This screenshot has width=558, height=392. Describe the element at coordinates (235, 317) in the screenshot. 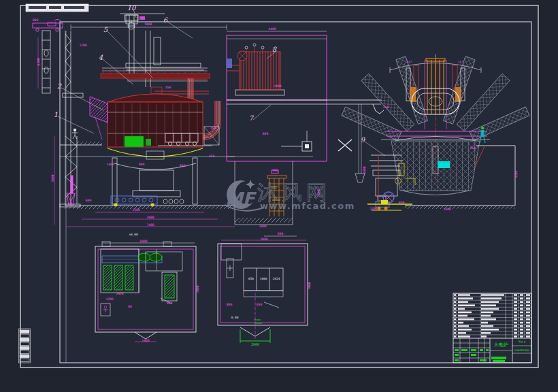

I see `level-label: 0.00` at that location.